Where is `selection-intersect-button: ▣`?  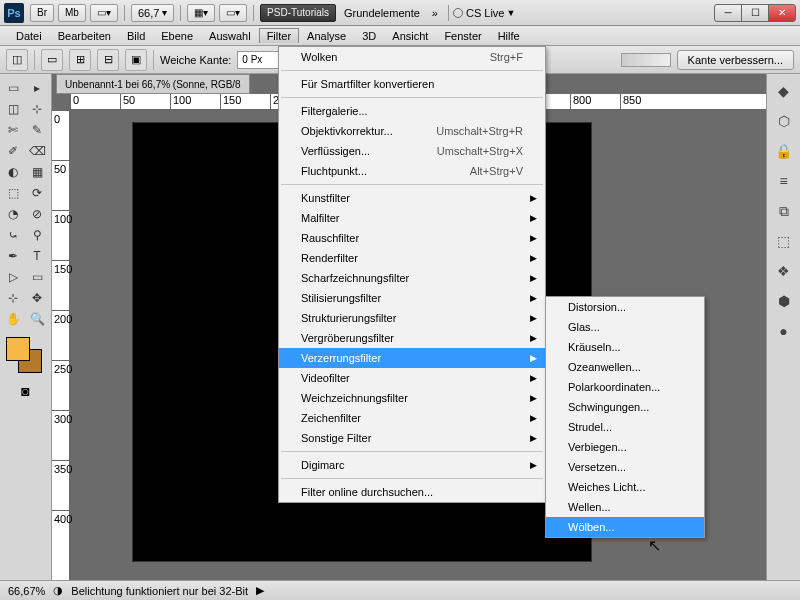
selection-intersect-button: ▣ is located at coordinates (136, 60).